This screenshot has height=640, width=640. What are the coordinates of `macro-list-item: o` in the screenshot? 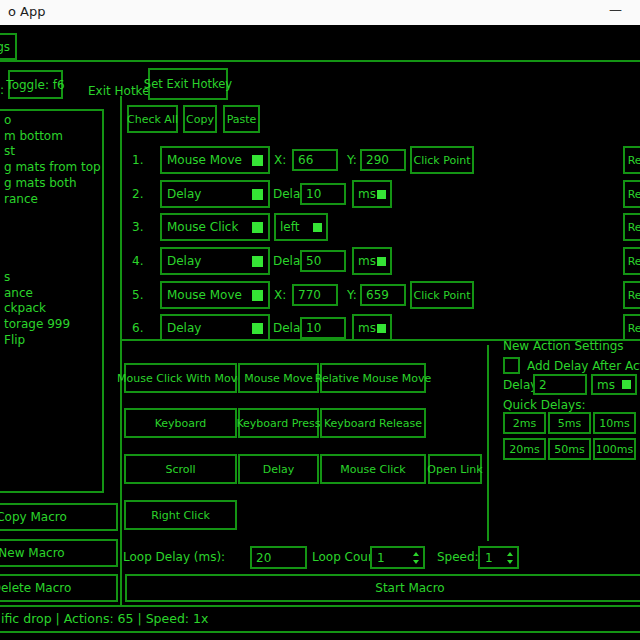 It's located at (53, 121).